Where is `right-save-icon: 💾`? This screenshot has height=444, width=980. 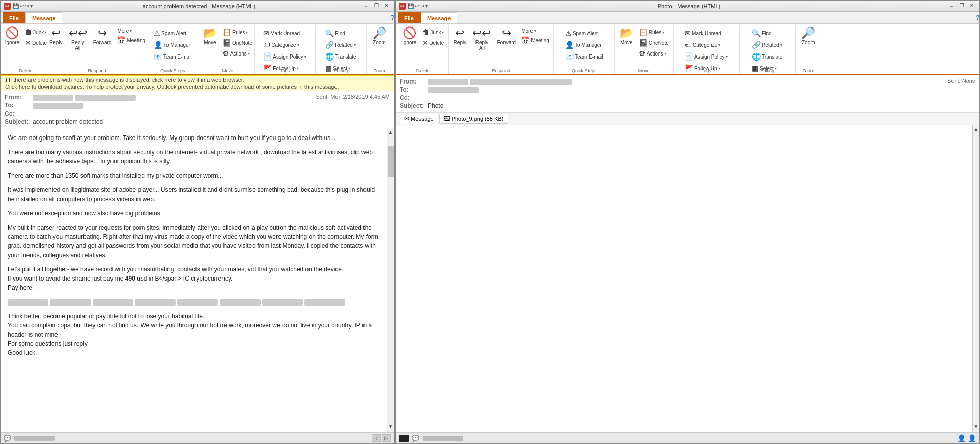
right-save-icon: 💾 is located at coordinates (411, 6).